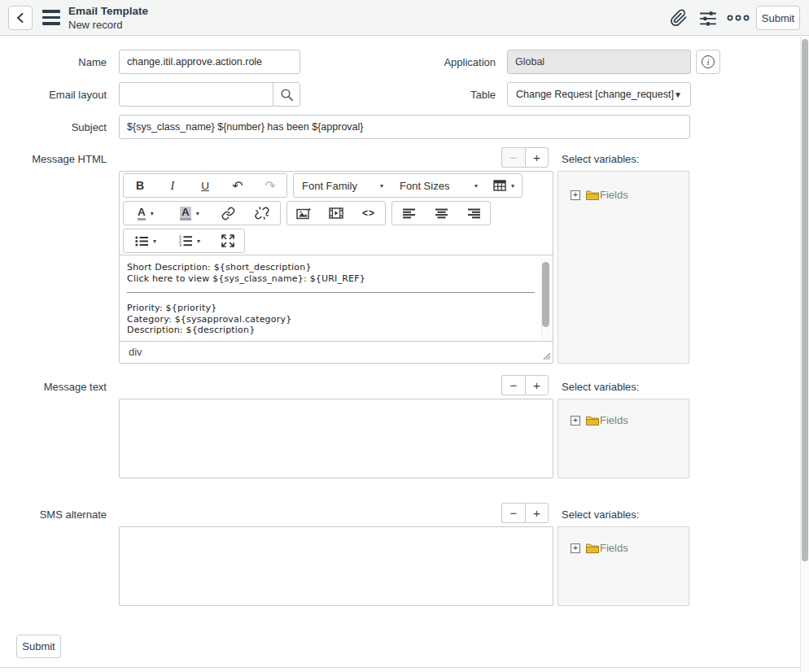 The height and width of the screenshot is (672, 809). What do you see at coordinates (286, 94) in the screenshot?
I see `email-layout-lookup-button` at bounding box center [286, 94].